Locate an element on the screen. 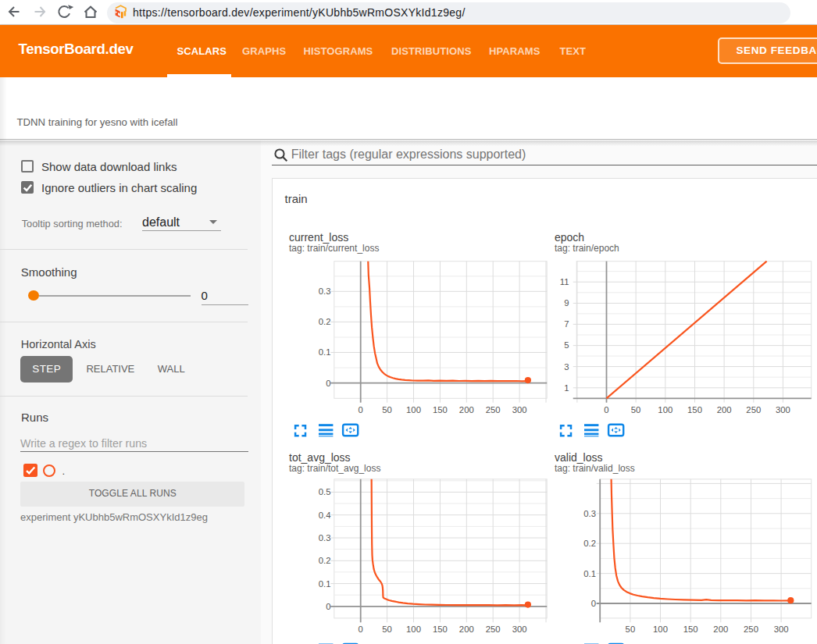 The width and height of the screenshot is (817, 644). svg-text: 1 is located at coordinates (566, 388).